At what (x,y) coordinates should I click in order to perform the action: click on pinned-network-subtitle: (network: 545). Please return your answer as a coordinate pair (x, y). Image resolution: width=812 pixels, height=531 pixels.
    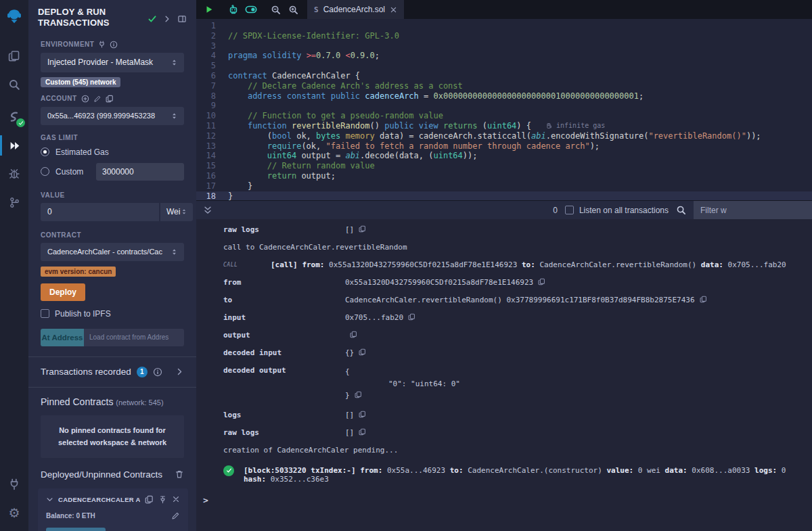
    Looking at the image, I should click on (139, 402).